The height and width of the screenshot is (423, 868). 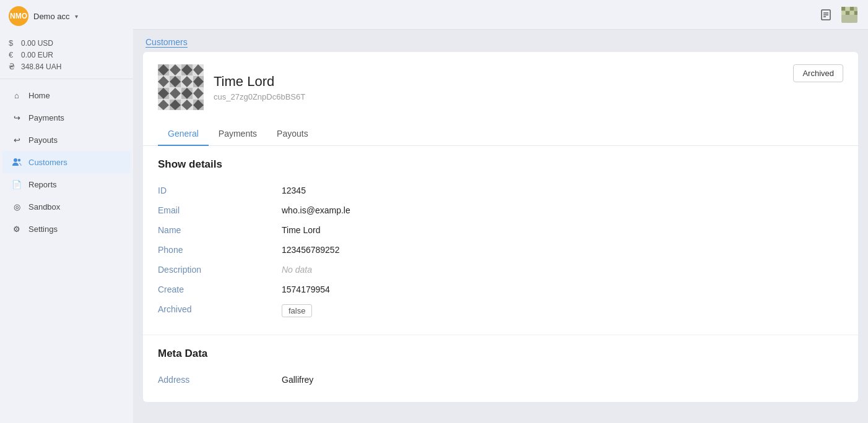 What do you see at coordinates (67, 162) in the screenshot?
I see `sidebar-item-customers: Customers` at bounding box center [67, 162].